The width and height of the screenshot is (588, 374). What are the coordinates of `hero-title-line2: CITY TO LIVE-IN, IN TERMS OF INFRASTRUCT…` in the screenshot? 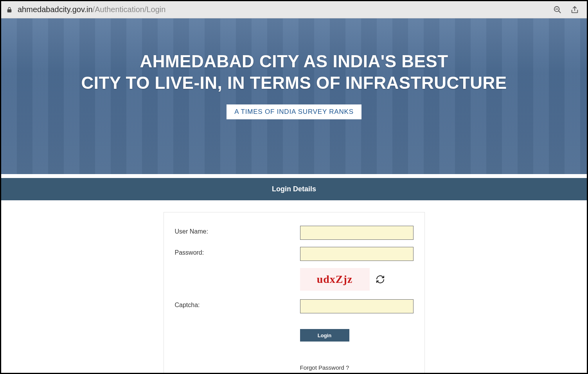 It's located at (294, 83).